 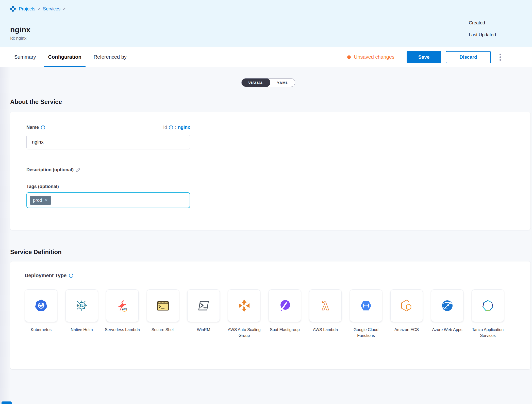 I want to click on service-definition-section-title: Service Definition, so click(x=36, y=252).